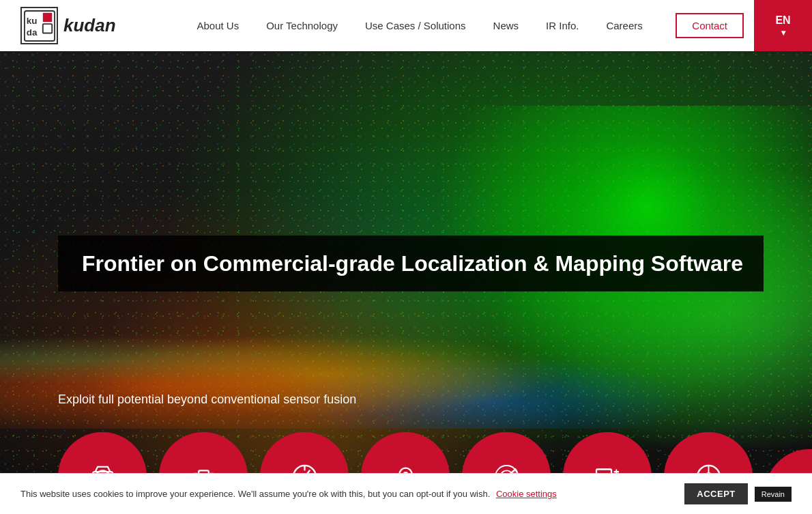  What do you see at coordinates (783, 26) in the screenshot?
I see `language-selector: EN ▾` at bounding box center [783, 26].